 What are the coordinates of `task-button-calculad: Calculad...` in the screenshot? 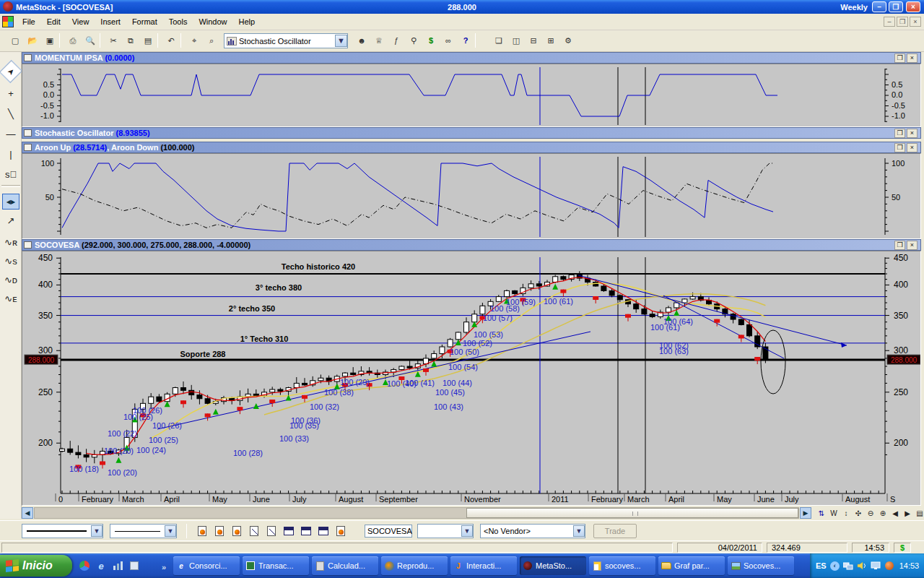 It's located at (345, 566).